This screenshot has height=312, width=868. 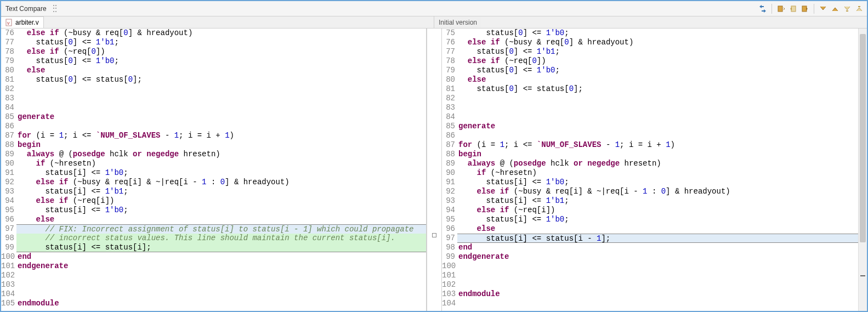 What do you see at coordinates (222, 248) in the screenshot?
I see `code-line: status[i] <= status[i];` at bounding box center [222, 248].